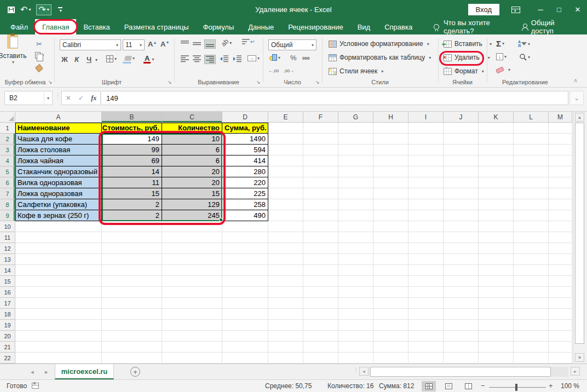 The width and height of the screenshot is (587, 392). I want to click on conditional-formatting-button: Условное форматирование▾, so click(379, 44).